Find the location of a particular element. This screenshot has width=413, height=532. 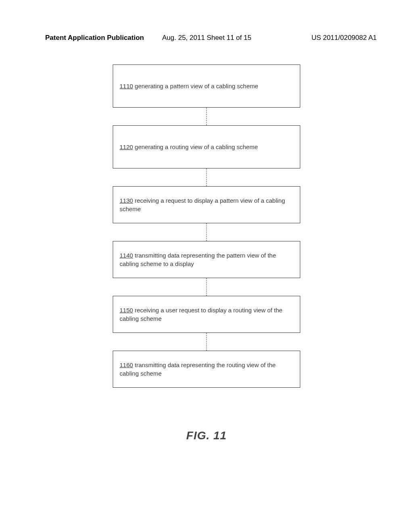

flow-step-1140: 1140 transmitting data representing the … is located at coordinates (206, 260).